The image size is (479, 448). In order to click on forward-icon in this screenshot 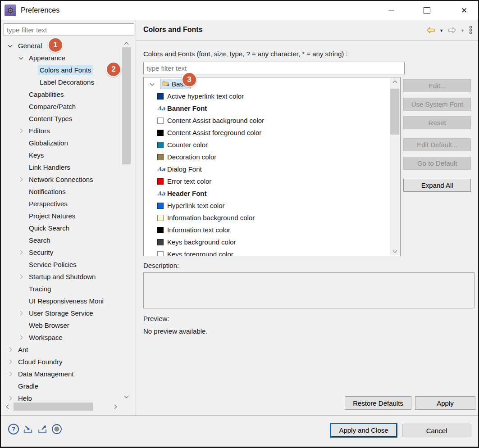, I will do `click(452, 31)`.